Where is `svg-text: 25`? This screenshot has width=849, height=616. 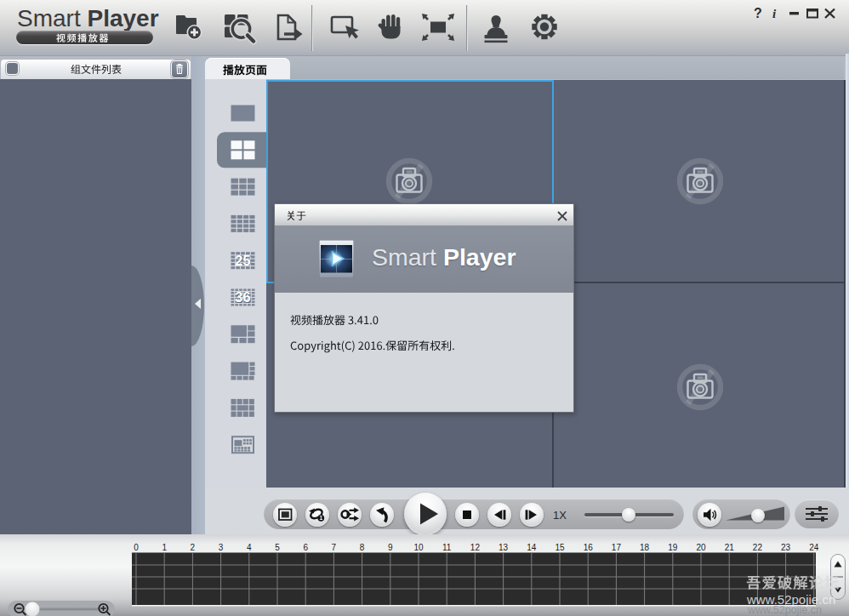
svg-text: 25 is located at coordinates (242, 260).